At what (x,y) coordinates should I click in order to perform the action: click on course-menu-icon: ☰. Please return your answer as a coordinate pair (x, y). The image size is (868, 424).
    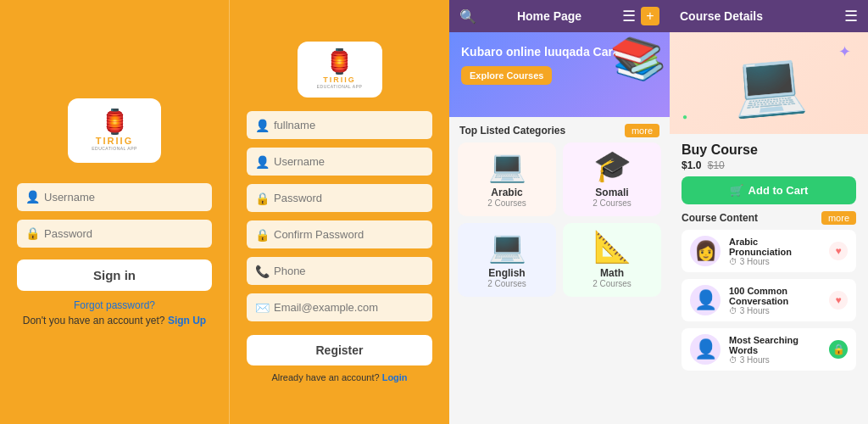
    Looking at the image, I should click on (851, 16).